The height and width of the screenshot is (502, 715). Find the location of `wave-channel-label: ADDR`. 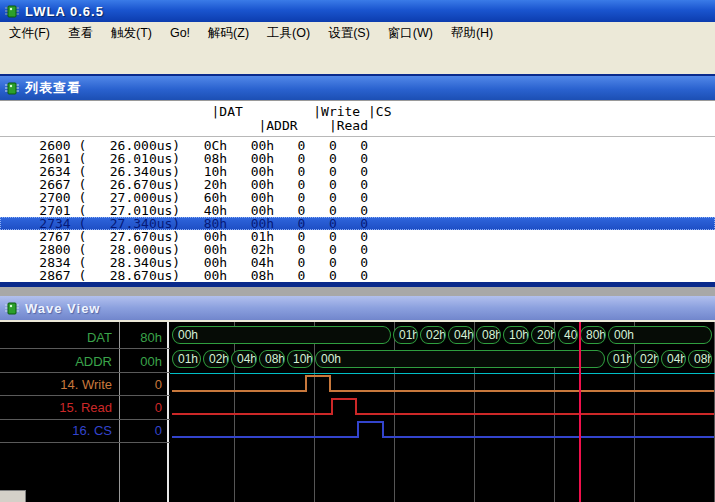

wave-channel-label: ADDR is located at coordinates (56, 362).